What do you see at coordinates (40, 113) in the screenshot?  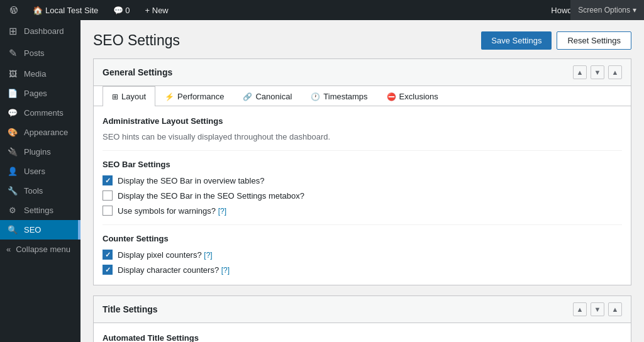 I see `comments-link: 💬 Comments` at bounding box center [40, 113].